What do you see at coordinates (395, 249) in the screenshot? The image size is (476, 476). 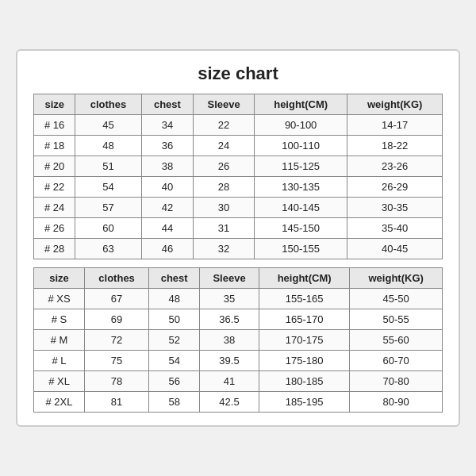 I see `table-cell: 40-45` at bounding box center [395, 249].